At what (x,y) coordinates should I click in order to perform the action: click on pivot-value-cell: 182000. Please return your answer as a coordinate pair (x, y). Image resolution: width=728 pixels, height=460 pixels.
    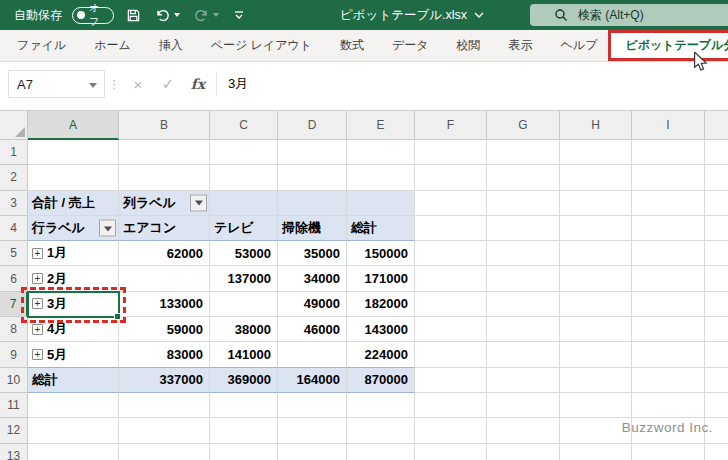
    Looking at the image, I should click on (381, 304).